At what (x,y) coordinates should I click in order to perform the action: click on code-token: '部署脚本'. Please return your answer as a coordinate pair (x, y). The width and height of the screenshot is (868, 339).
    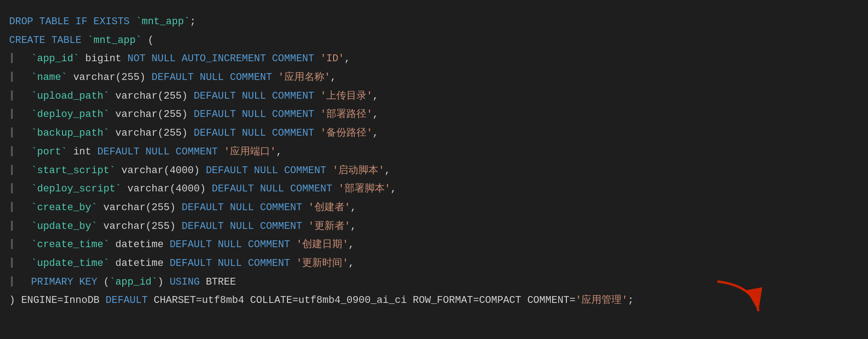
    Looking at the image, I should click on (364, 189).